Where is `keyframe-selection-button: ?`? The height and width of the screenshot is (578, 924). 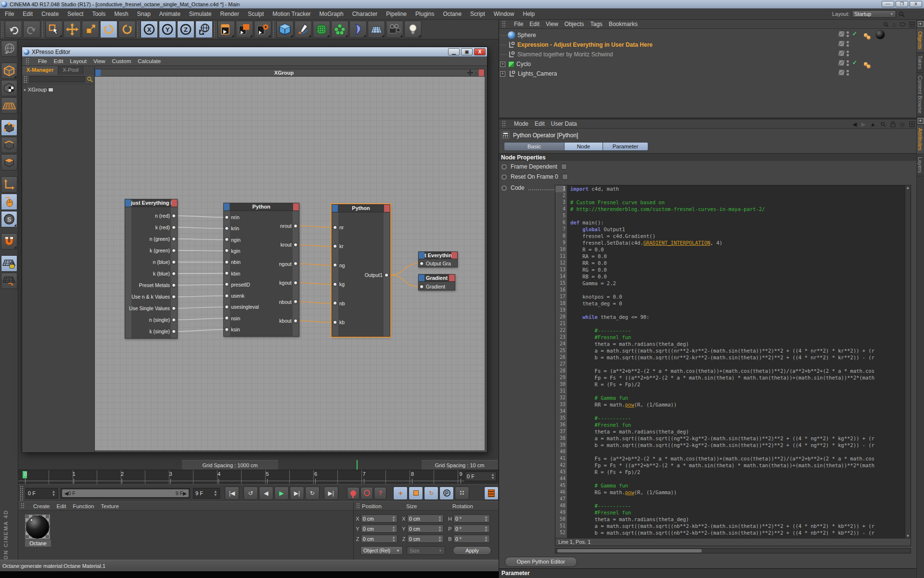 keyframe-selection-button: ? is located at coordinates (380, 493).